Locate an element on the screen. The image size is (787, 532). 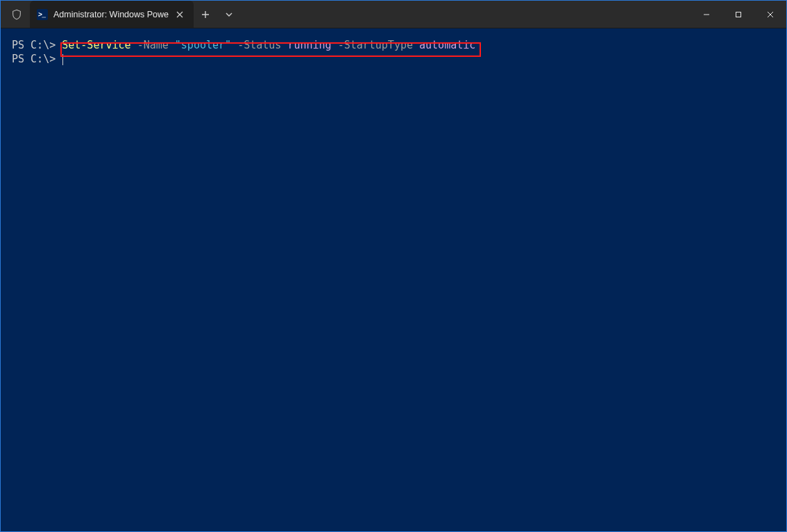
shield-icon is located at coordinates (17, 15).